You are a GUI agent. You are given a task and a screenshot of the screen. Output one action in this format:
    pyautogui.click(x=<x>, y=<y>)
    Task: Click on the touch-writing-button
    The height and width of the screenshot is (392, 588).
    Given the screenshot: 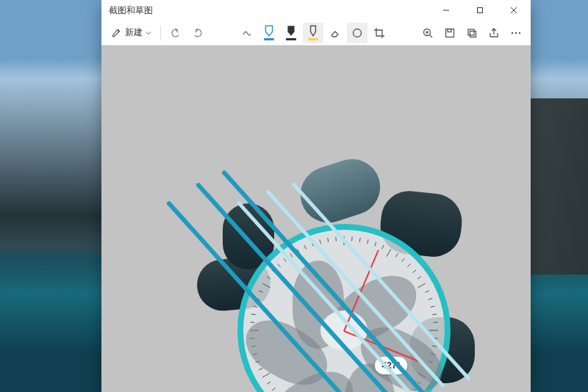 What is the action you would take?
    pyautogui.click(x=247, y=33)
    